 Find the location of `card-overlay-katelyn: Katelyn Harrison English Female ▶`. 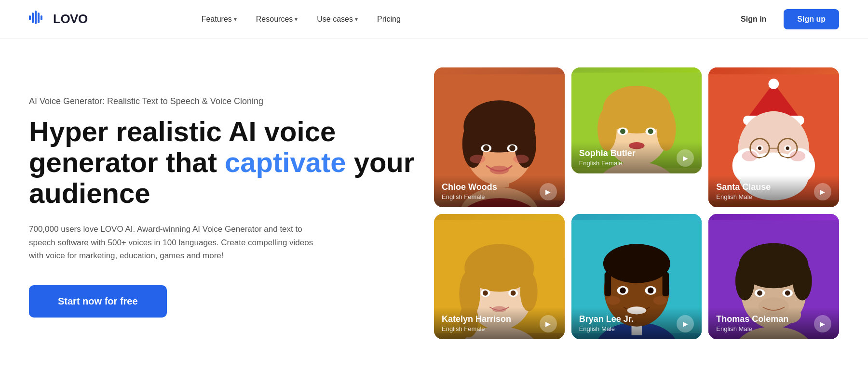

card-overlay-katelyn: Katelyn Harrison English Female ▶ is located at coordinates (500, 323).